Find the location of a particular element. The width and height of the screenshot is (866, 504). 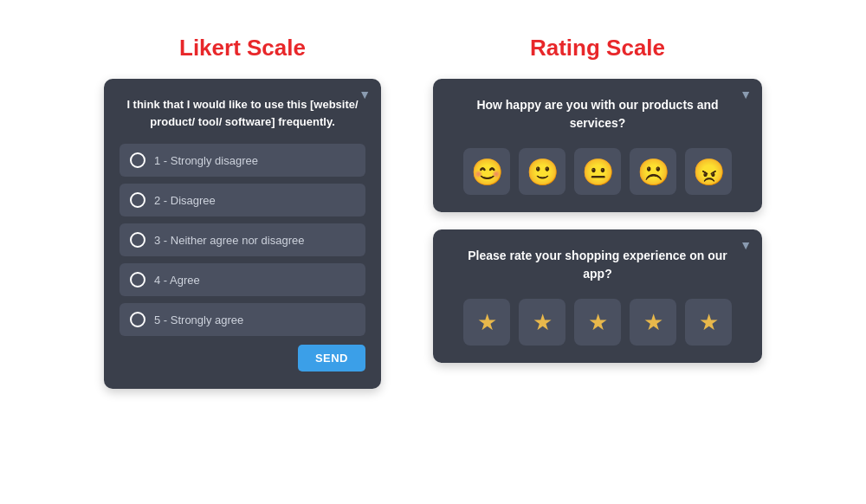

emoji-card: ▼ How happy are you with our products an… is located at coordinates (598, 145).